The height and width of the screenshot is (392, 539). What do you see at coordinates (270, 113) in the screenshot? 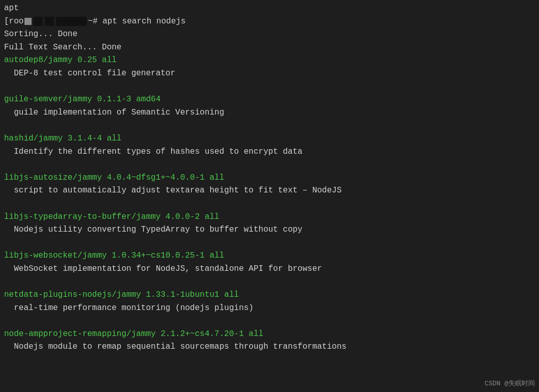
I see `guile-desc-line: guile implementation of Semantic Version…` at bounding box center [270, 113].